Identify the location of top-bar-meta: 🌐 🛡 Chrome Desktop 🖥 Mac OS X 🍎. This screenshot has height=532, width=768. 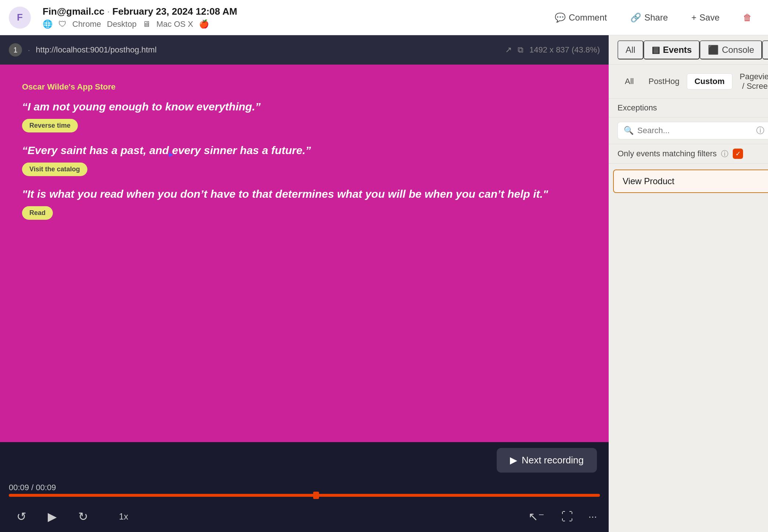
(140, 24).